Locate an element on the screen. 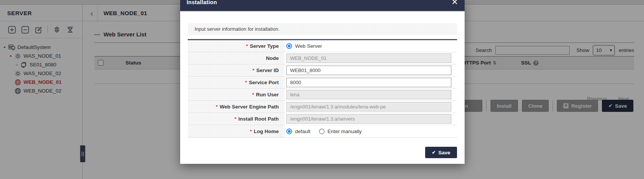 This screenshot has height=179, width=644. node-field is located at coordinates (369, 58).